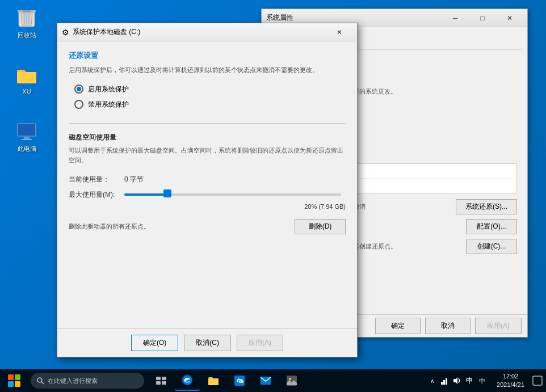 The width and height of the screenshot is (546, 392). I want to click on delete-label: 删除此驱动器的所有还原点。, so click(109, 227).